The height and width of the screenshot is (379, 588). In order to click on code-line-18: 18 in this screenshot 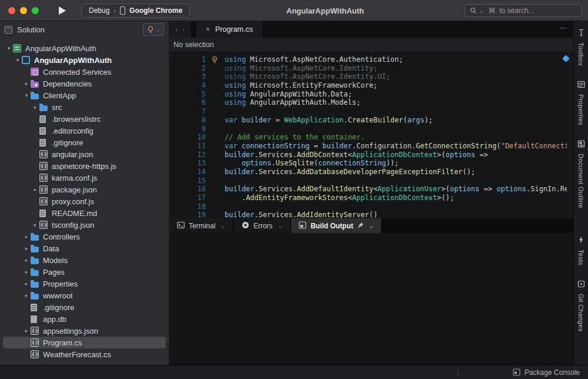, I will do `click(368, 207)`.